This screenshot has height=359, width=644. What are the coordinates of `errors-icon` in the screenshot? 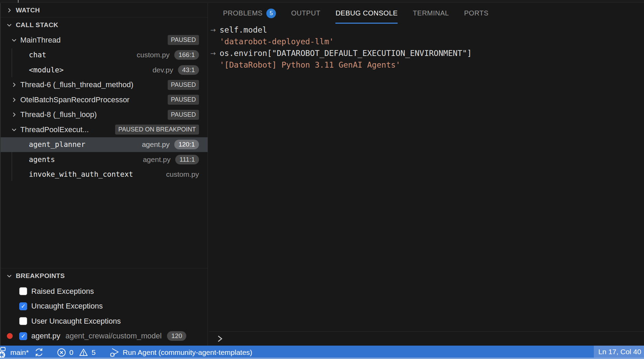 It's located at (62, 352).